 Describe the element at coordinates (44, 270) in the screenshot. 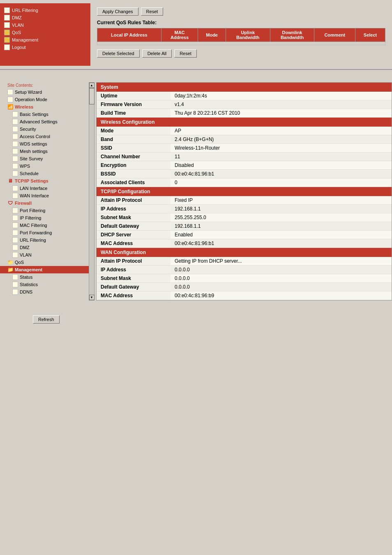

I see `sidebar-item-management: 📁 Management` at that location.